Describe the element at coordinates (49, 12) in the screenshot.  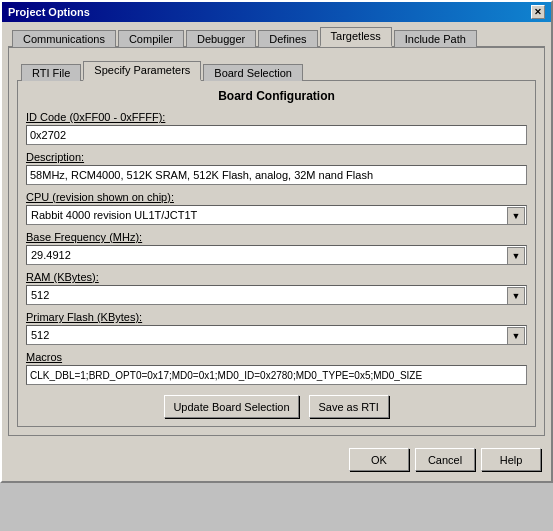
I see `window-title: Project Options` at that location.